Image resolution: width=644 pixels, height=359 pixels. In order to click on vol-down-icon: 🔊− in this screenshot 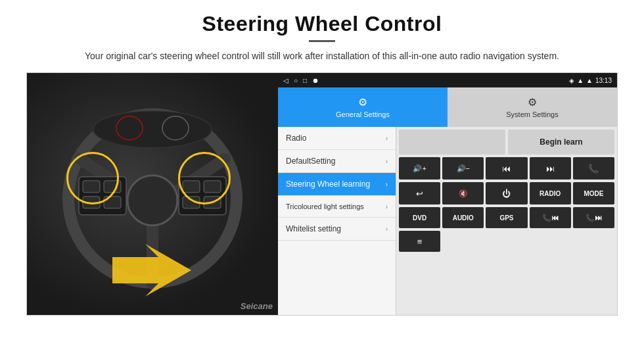, I will do `click(463, 168)`.